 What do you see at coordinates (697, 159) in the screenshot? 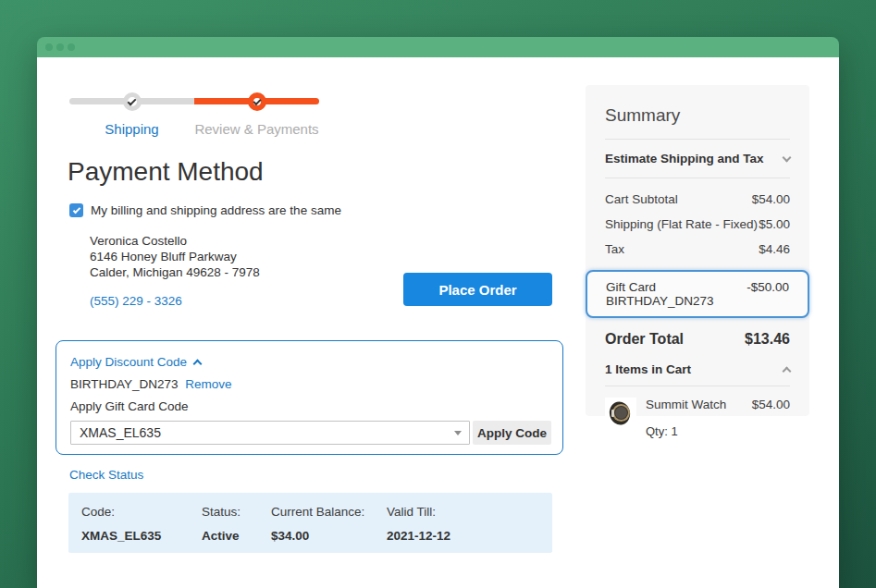
I see `estimate-shipping-toggle: Estimate Shipping and Tax` at bounding box center [697, 159].